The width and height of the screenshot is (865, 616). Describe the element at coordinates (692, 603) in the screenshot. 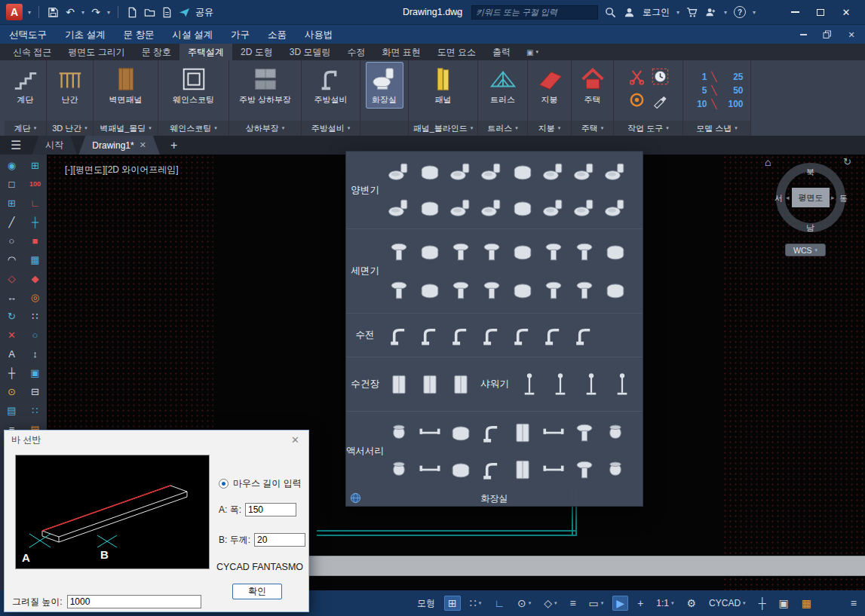

I see `settings: ⚙` at that location.